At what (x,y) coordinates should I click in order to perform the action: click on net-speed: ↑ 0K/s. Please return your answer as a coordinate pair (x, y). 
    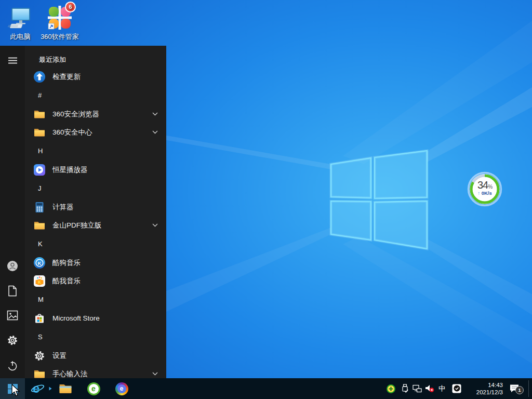
    Looking at the image, I should click on (485, 193).